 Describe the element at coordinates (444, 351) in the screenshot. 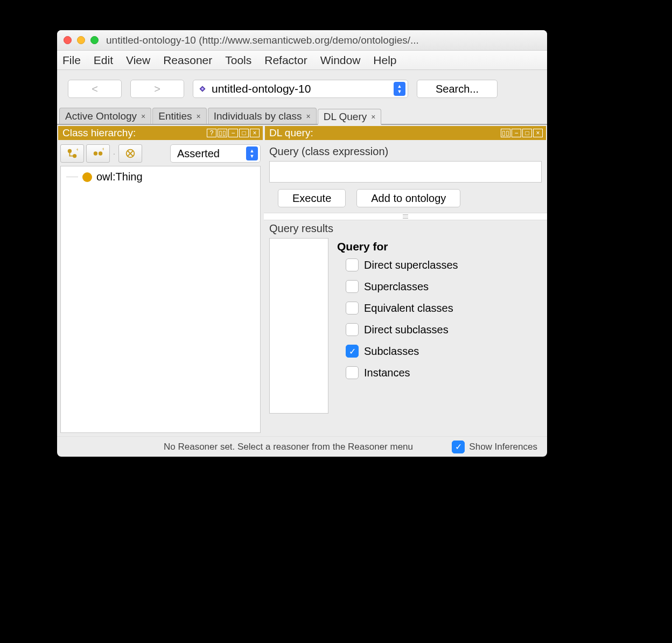

I see `option-subclasses: ✓ Subclasses` at that location.